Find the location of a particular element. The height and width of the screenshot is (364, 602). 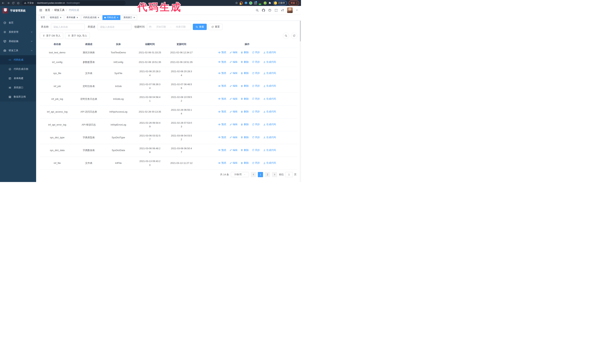

refresh-table-button is located at coordinates (294, 36).